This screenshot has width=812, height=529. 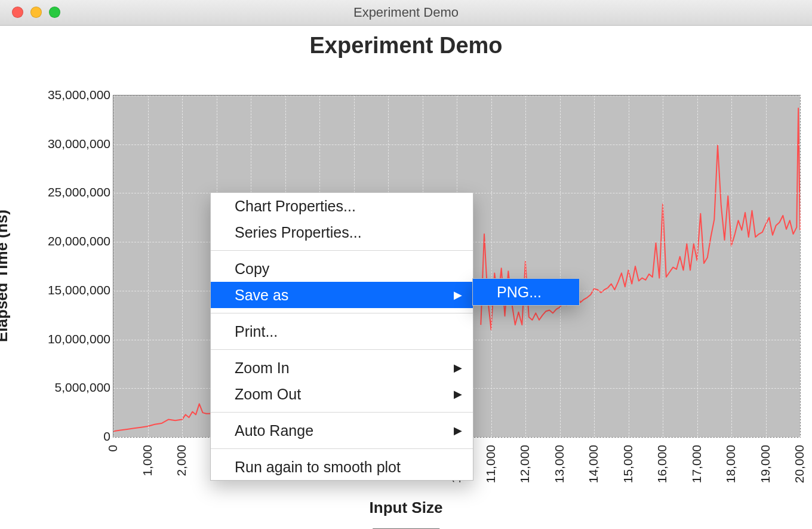 What do you see at coordinates (252, 269) in the screenshot?
I see `menu-item-label: Copy` at bounding box center [252, 269].